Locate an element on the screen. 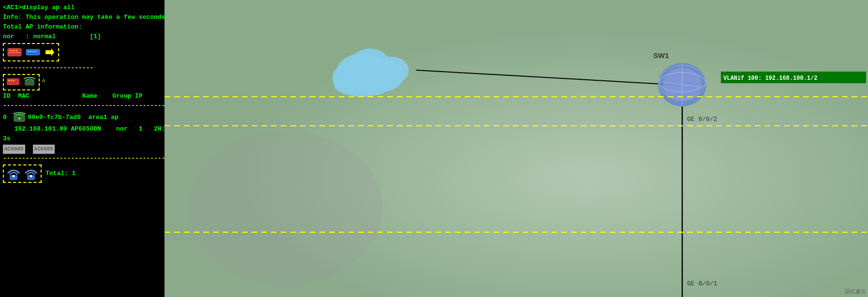 This screenshot has width=868, height=297. watermark: 品亿速云 is located at coordinates (855, 291).